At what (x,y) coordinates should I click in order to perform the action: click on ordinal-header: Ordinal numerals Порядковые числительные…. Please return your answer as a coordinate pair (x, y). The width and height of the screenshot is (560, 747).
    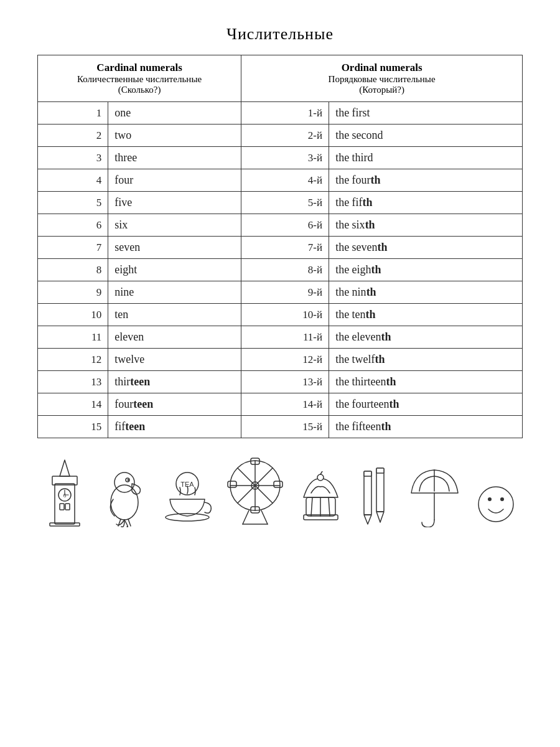
    Looking at the image, I should click on (382, 78).